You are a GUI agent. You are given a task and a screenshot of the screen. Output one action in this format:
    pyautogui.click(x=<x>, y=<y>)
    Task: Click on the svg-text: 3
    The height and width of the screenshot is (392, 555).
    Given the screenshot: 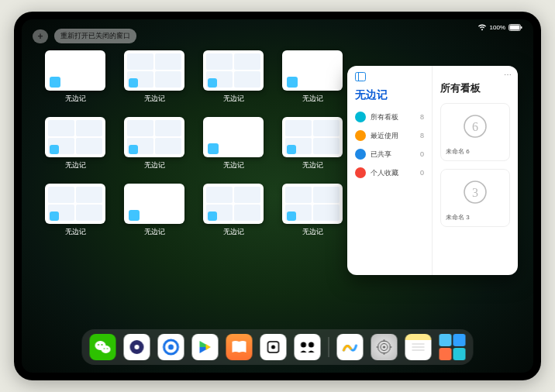 What is the action you would take?
    pyautogui.click(x=475, y=192)
    